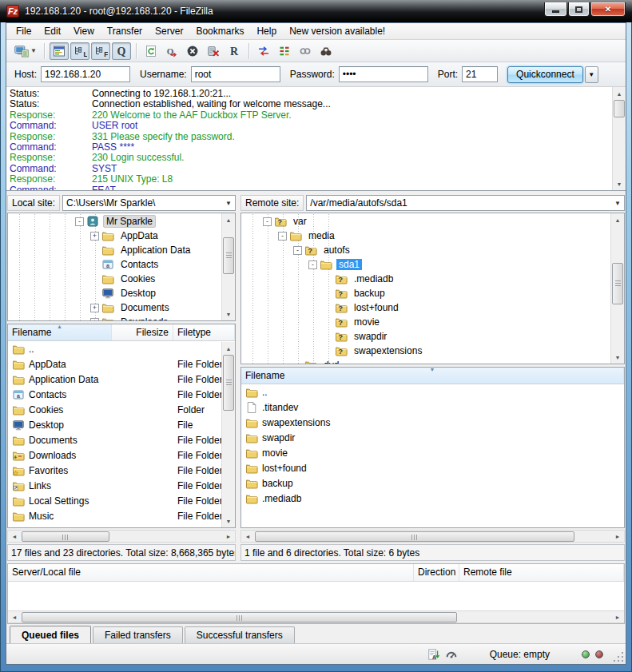 The width and height of the screenshot is (632, 672). Describe the element at coordinates (465, 203) in the screenshot. I see `remote-site-combobox: /var/media/autofs/sda1 ▼` at that location.